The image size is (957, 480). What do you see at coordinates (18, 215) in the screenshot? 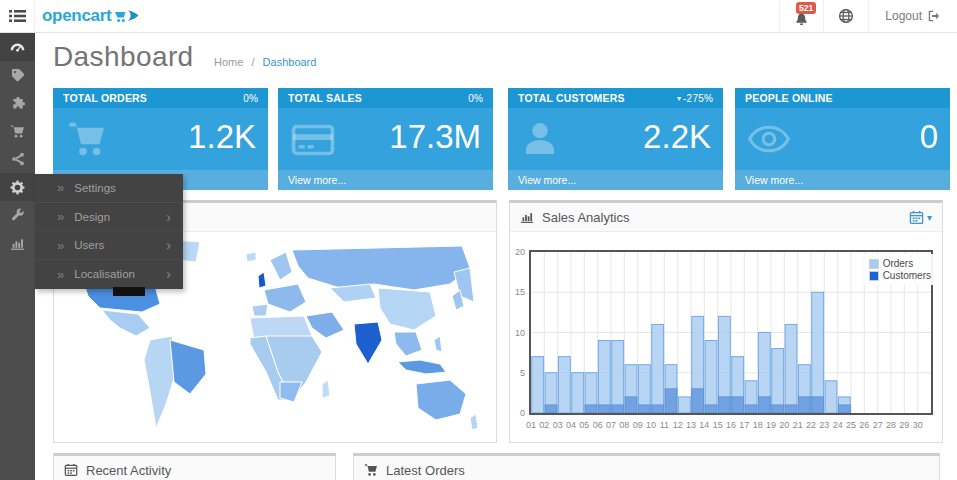
I see `wrench-icon` at bounding box center [18, 215].